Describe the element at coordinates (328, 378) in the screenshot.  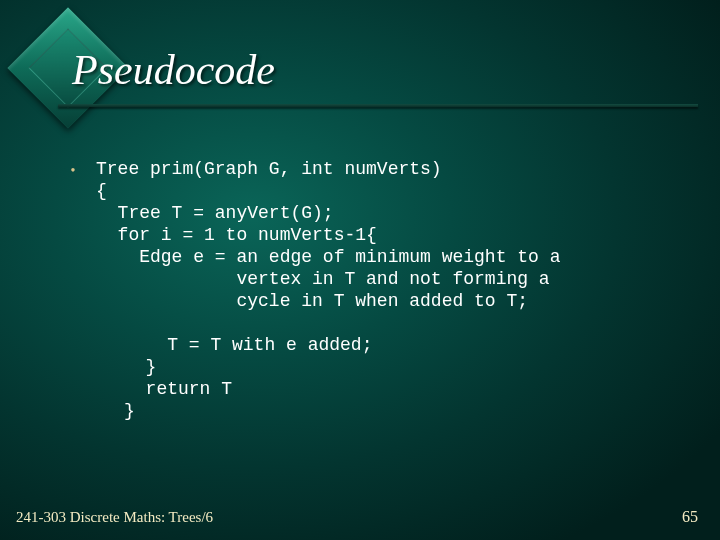
I see `pseudocode-part2: T = T with e added; } return T }` at that location.